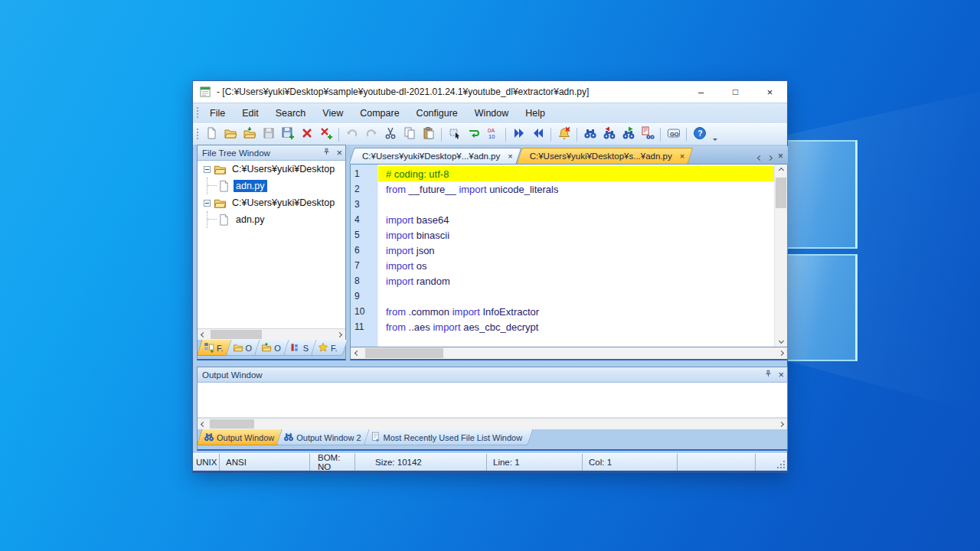 This screenshot has height=551, width=980. Describe the element at coordinates (306, 135) in the screenshot. I see `close-red-button` at that location.